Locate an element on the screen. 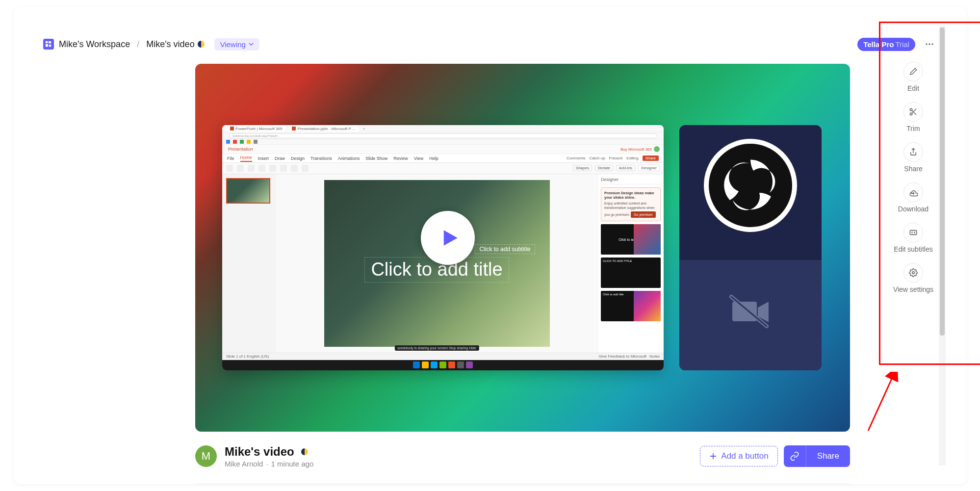 Image resolution: width=980 pixels, height=491 pixels. viewing-status-pill: Viewing is located at coordinates (237, 44).